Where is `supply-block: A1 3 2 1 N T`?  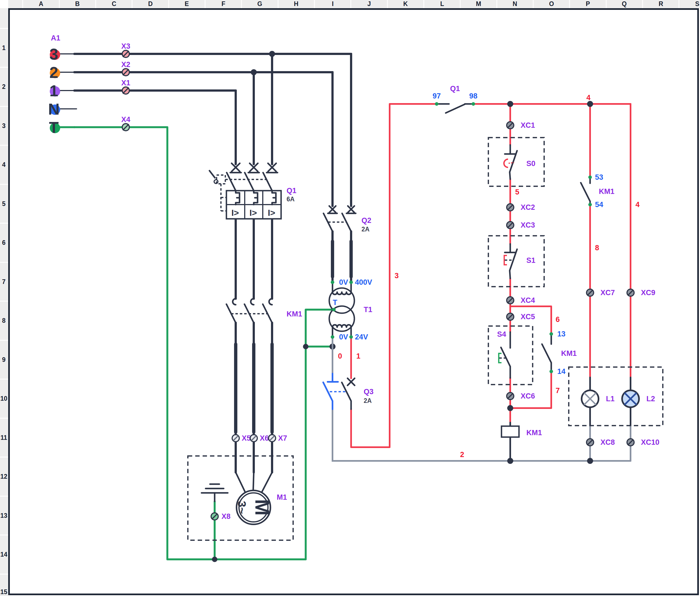 supply-block: A1 3 2 1 N T is located at coordinates (54, 85).